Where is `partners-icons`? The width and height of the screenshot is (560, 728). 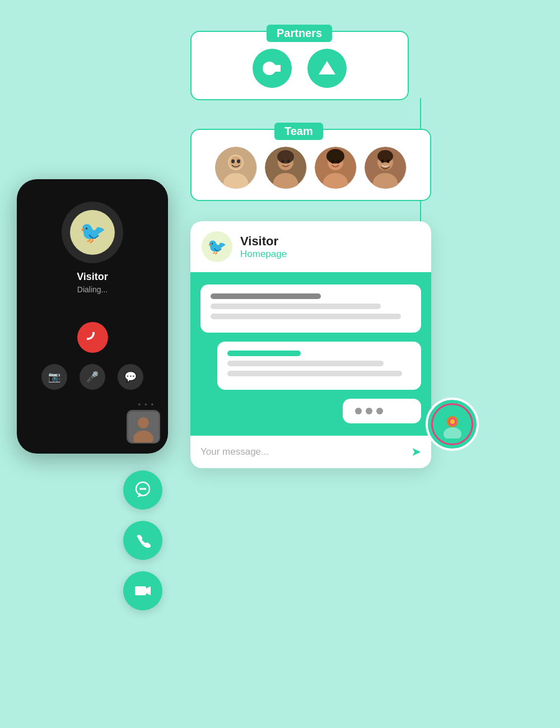
partners-icons is located at coordinates (300, 68).